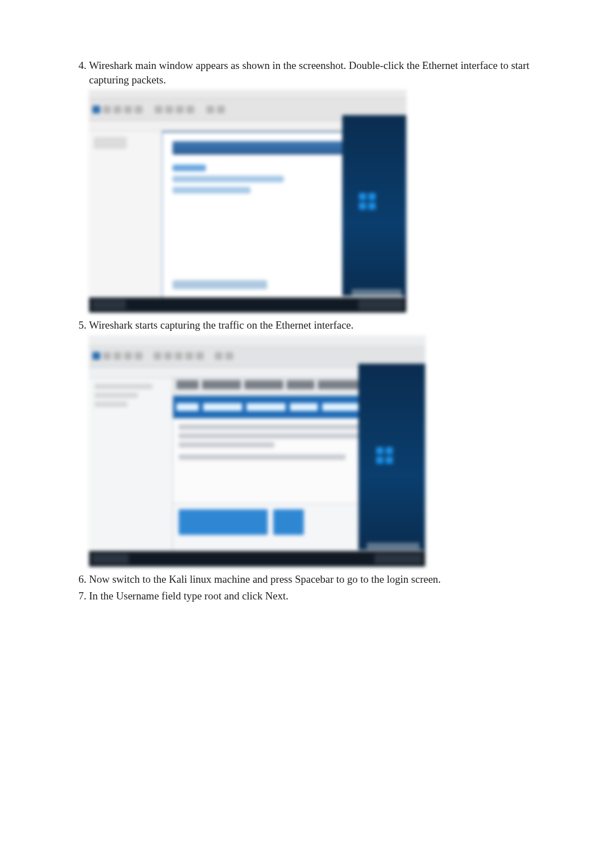 Image resolution: width=591 pixels, height=868 pixels. Describe the element at coordinates (248, 201) in the screenshot. I see `screenshot-wireshark-welcome` at that location.